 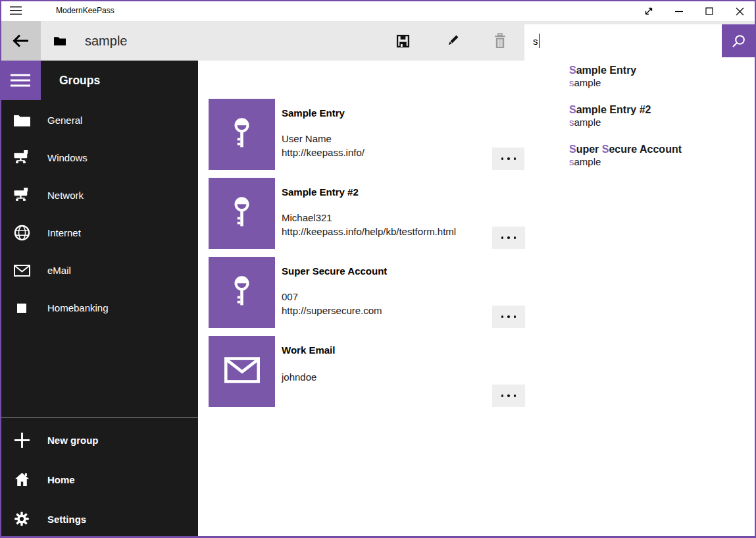 What do you see at coordinates (308, 350) in the screenshot?
I see `entry-title: Work Email` at bounding box center [308, 350].